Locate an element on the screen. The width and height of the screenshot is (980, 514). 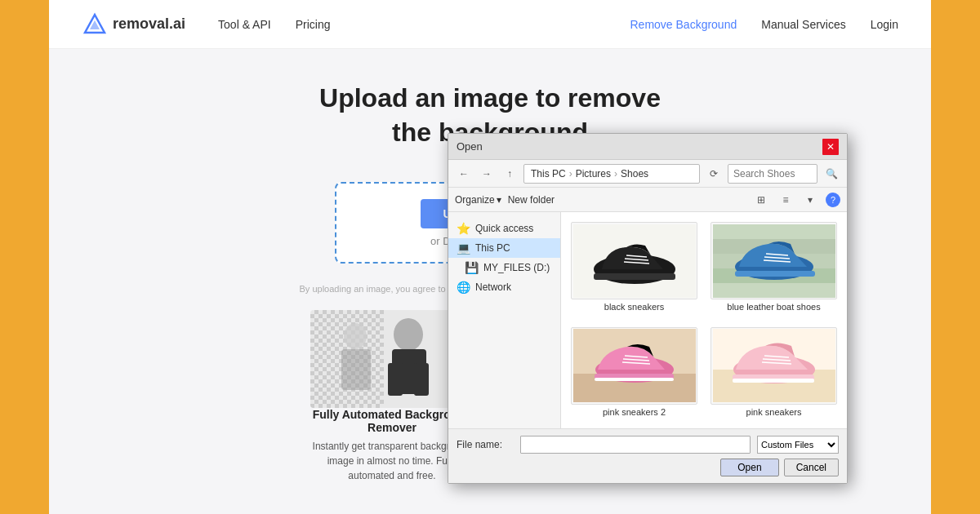
nav-tool-api: Tool & API is located at coordinates (245, 24).